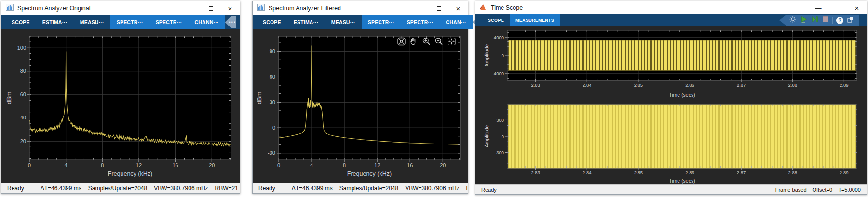 Image resolution: width=868 pixels, height=197 pixels. I want to click on run-button, so click(804, 20).